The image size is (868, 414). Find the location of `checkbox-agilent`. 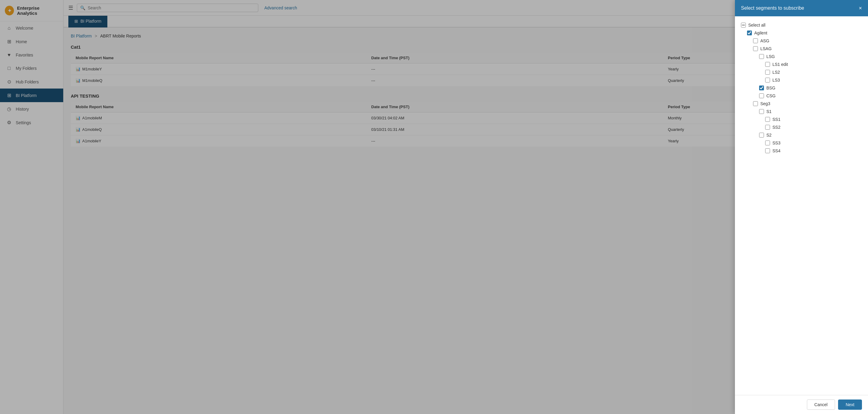

checkbox-agilent is located at coordinates (749, 33).